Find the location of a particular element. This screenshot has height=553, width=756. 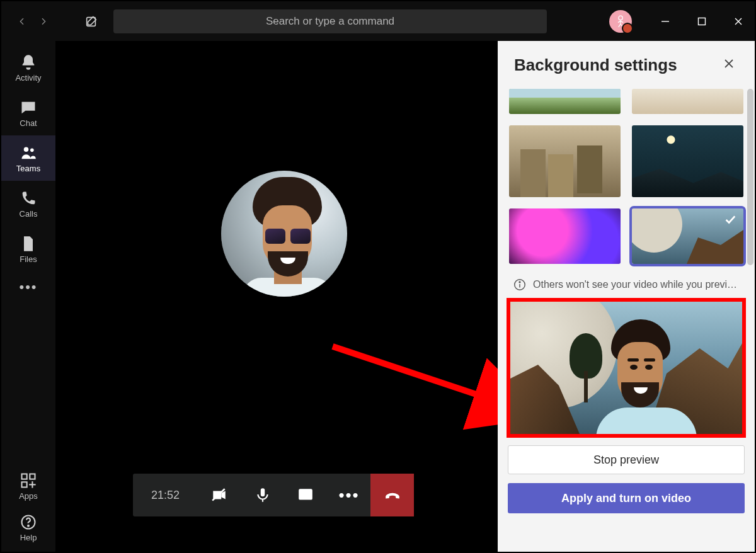

background-option-planet is located at coordinates (688, 236).